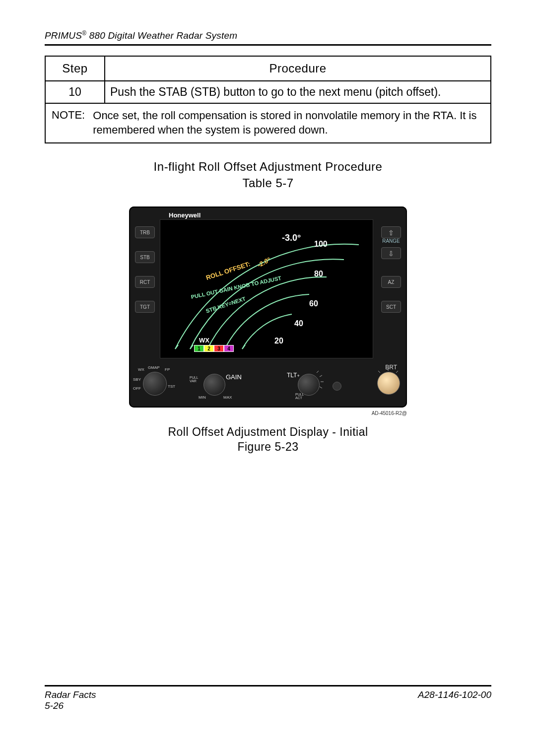  Describe the element at coordinates (219, 348) in the screenshot. I see `wx-box-3: 3` at that location.